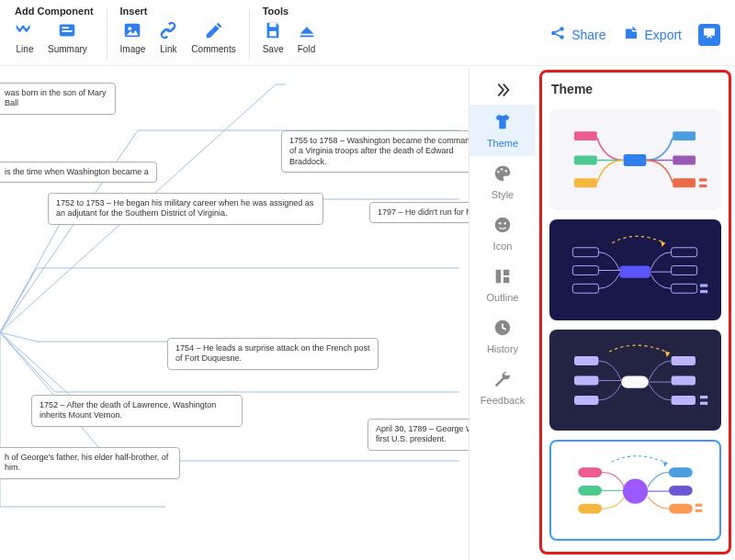  Describe the element at coordinates (503, 195) in the screenshot. I see `tab-label: Style` at that location.